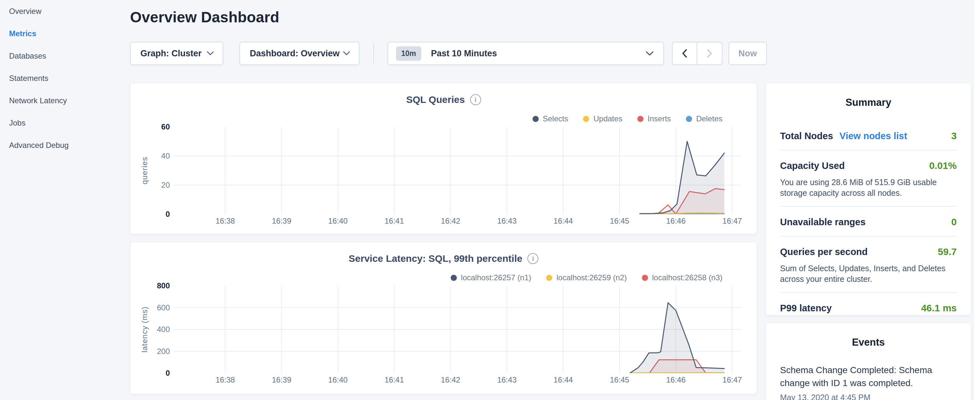  Describe the element at coordinates (682, 278) in the screenshot. I see `legend-item-localhost-26258-n3-: localhost:26258 (n3)` at that location.